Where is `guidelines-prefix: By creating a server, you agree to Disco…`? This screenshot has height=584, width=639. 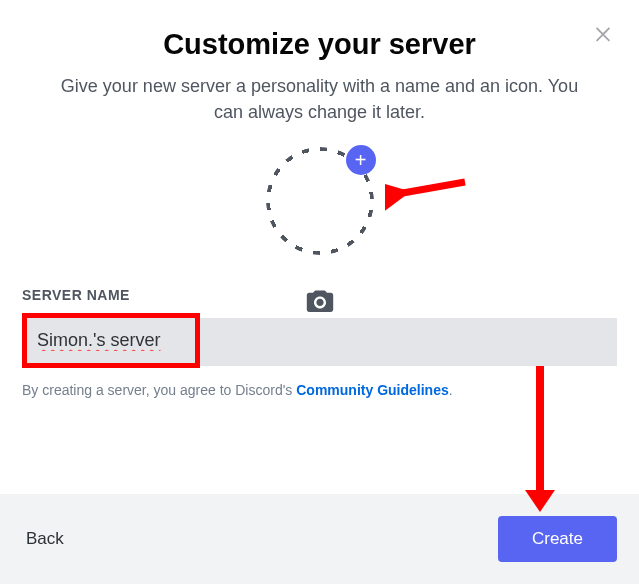 guidelines-prefix: By creating a server, you agree to Disco… is located at coordinates (159, 390).